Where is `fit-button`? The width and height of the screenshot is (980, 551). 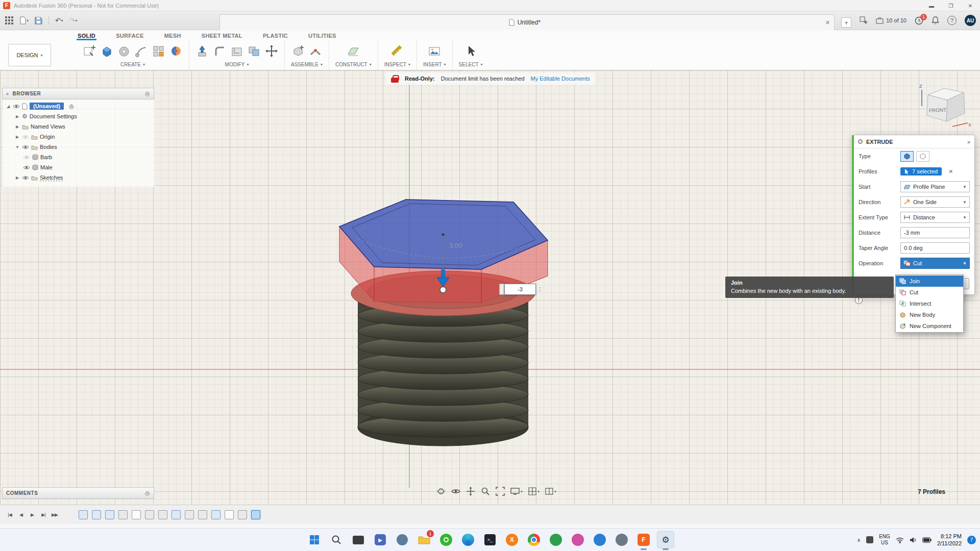 fit-button is located at coordinates (500, 491).